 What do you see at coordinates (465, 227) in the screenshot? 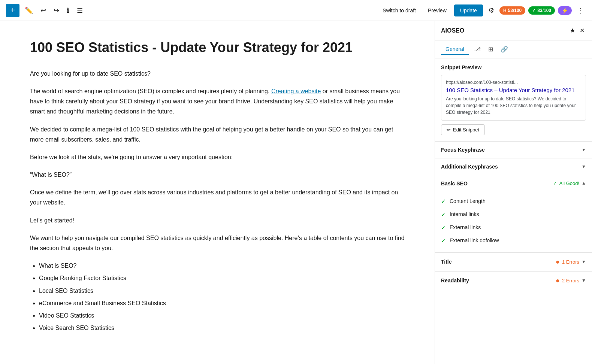
I see `seo-item-label: External links` at bounding box center [465, 227].